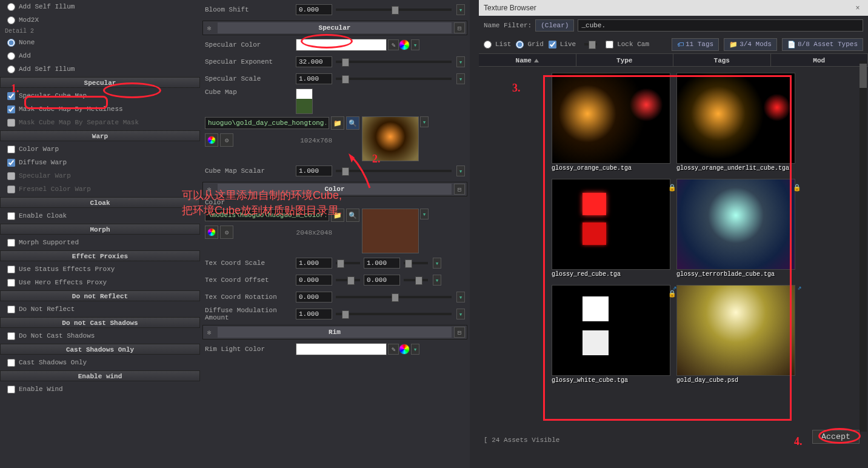 This screenshot has height=468, width=868. Describe the element at coordinates (11, 189) in the screenshot. I see `check-fresnel-color-warp` at that location.